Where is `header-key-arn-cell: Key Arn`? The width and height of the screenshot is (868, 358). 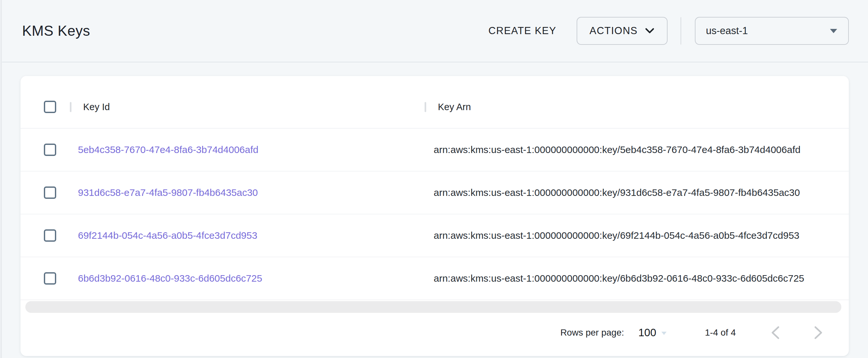 header-key-arn-cell: Key Arn is located at coordinates (637, 107).